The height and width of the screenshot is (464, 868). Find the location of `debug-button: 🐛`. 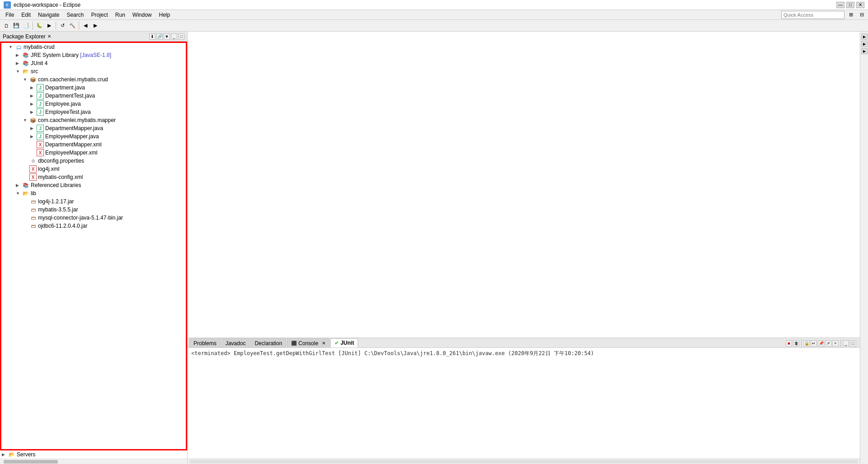

debug-button: 🐛 is located at coordinates (39, 26).